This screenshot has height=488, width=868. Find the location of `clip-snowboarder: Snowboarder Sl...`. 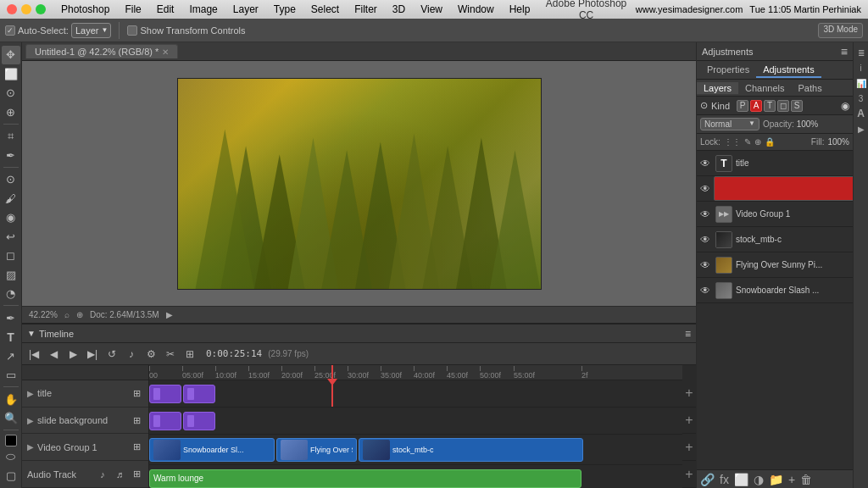

clip-snowboarder: Snowboarder Sl... is located at coordinates (212, 450).